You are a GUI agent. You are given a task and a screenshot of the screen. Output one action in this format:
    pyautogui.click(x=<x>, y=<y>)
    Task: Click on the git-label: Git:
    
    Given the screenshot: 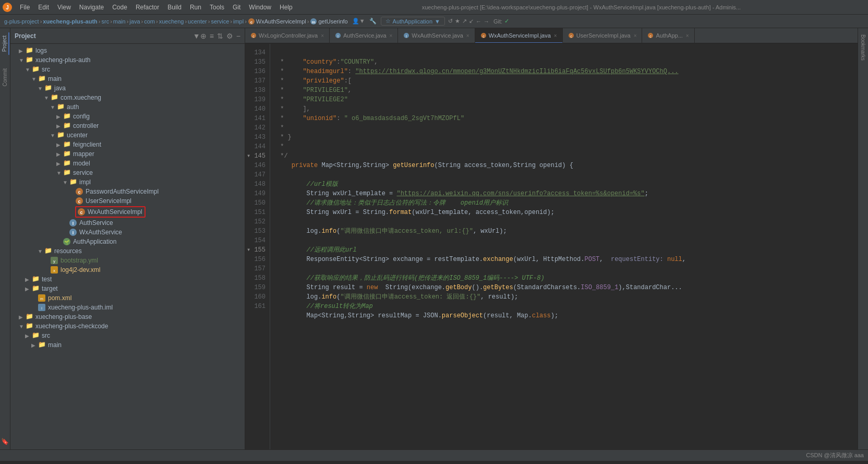 What is the action you would take?
    pyautogui.click(x=498, y=21)
    